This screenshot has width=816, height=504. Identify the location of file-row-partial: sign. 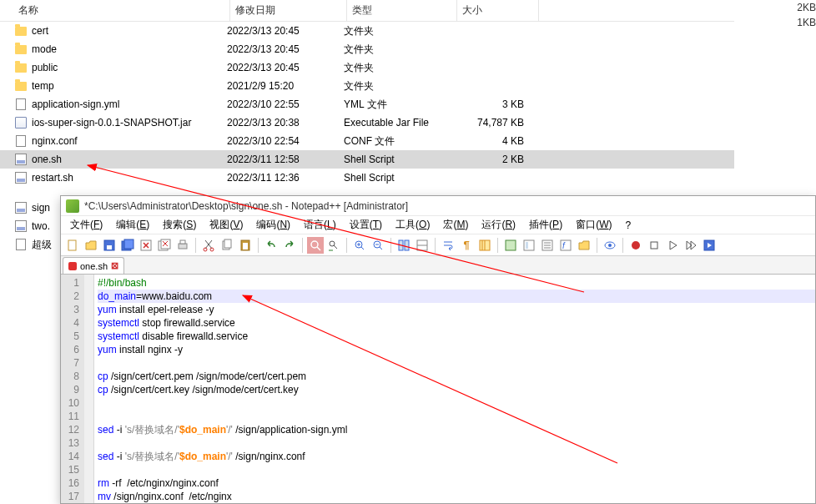
(33, 208).